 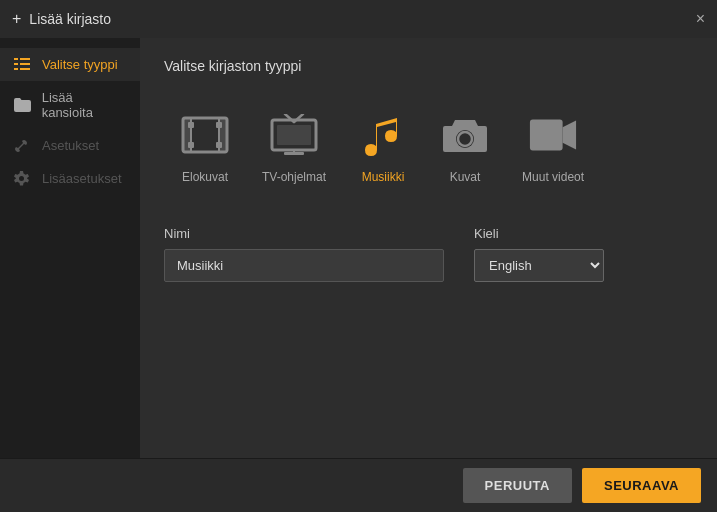 I want to click on dialog-title: Lisää kirjasto, so click(x=70, y=19).